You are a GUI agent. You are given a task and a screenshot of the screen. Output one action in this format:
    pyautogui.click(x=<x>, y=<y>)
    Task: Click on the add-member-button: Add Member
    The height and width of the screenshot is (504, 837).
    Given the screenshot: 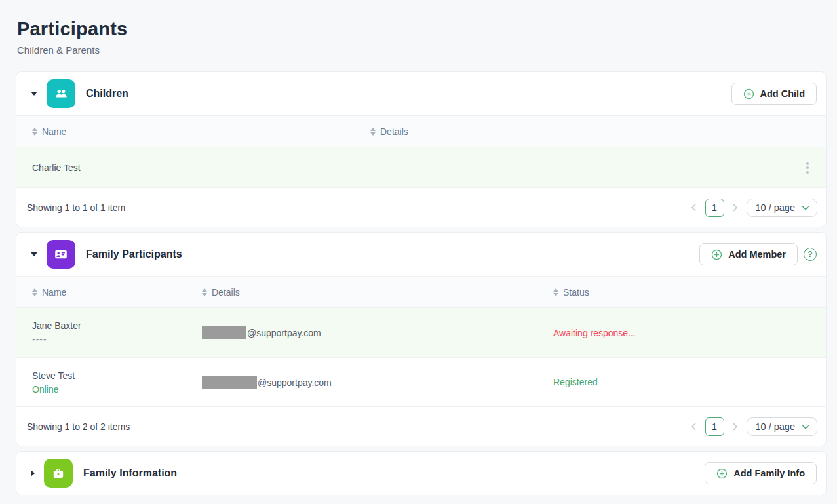 What is the action you would take?
    pyautogui.click(x=749, y=254)
    